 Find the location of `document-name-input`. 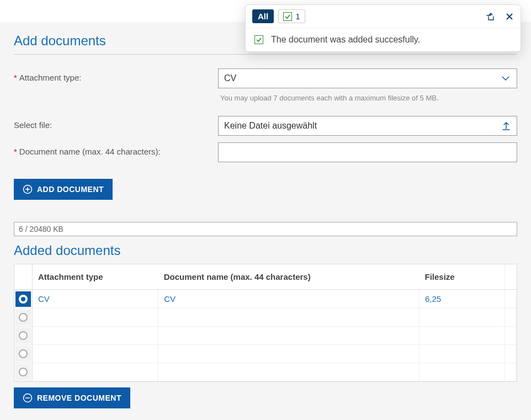

document-name-input is located at coordinates (368, 152).